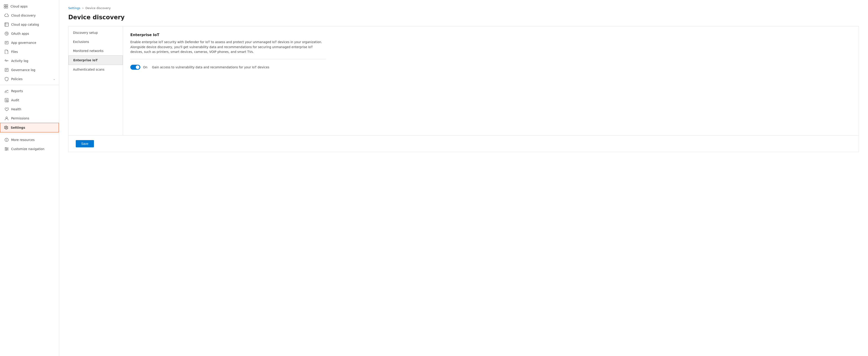 The height and width of the screenshot is (356, 868). I want to click on sidebar-item-audit: Audit, so click(30, 100).